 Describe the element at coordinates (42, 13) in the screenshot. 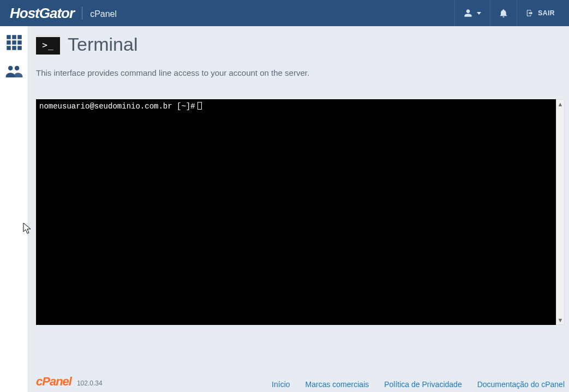

I see `brand-hostgator: HostGator` at that location.